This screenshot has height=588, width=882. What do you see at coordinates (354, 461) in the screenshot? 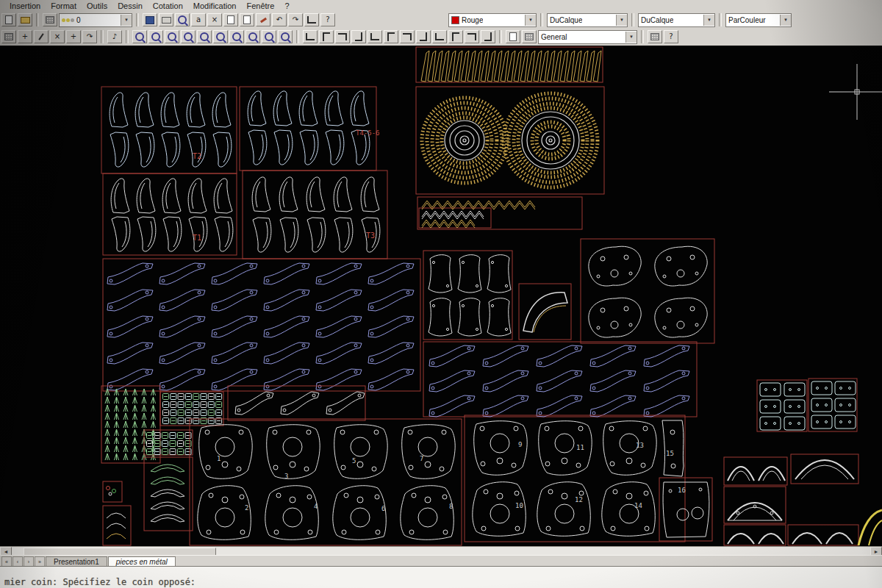
I see `part-label-5: 5` at bounding box center [354, 461].